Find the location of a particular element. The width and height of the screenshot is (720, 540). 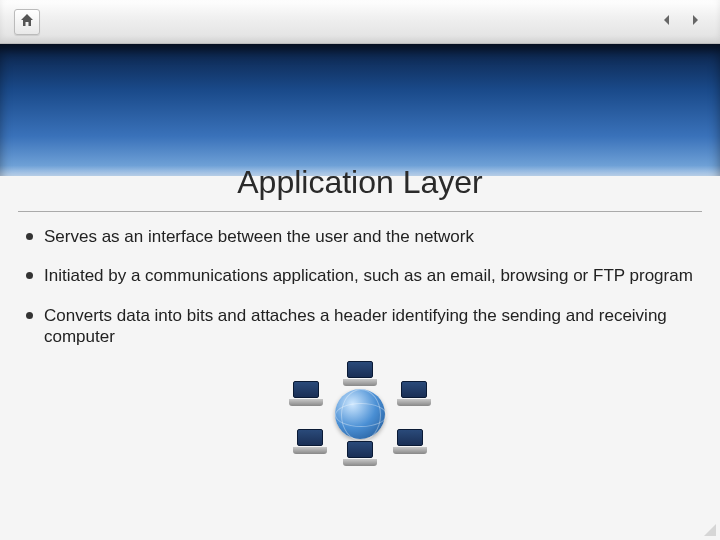

arrow-left-icon is located at coordinates (667, 22).